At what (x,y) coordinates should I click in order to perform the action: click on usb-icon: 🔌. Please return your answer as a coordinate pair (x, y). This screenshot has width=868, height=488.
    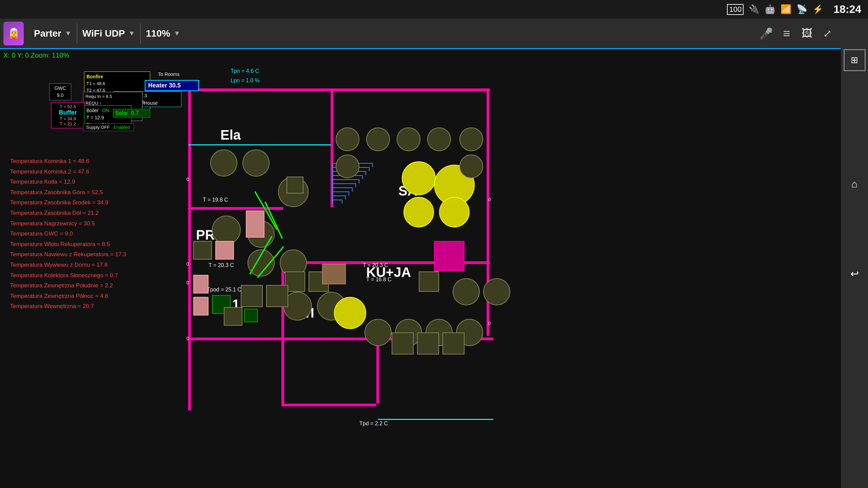
    Looking at the image, I should click on (754, 9).